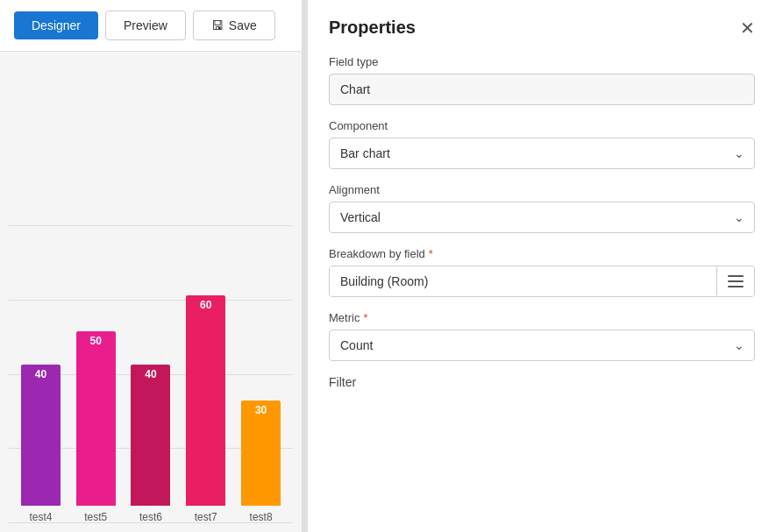  Describe the element at coordinates (542, 254) in the screenshot. I see `breakdown-label: Breakdown by field *` at that location.